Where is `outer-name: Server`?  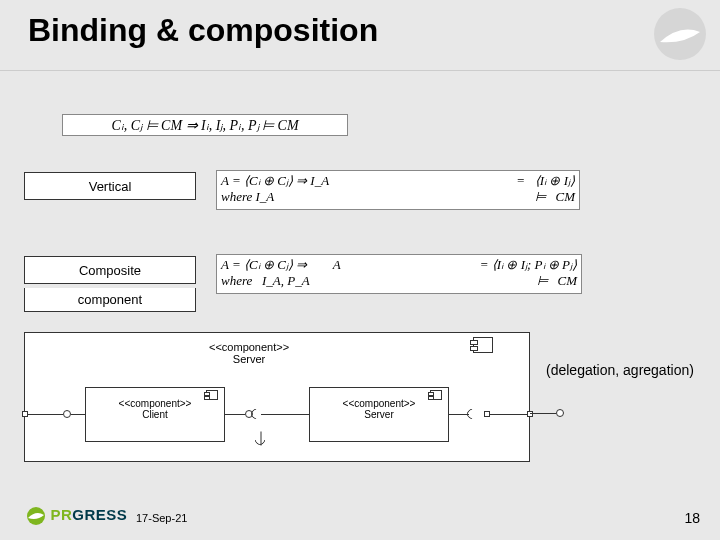
outer-name: Server is located at coordinates (249, 359).